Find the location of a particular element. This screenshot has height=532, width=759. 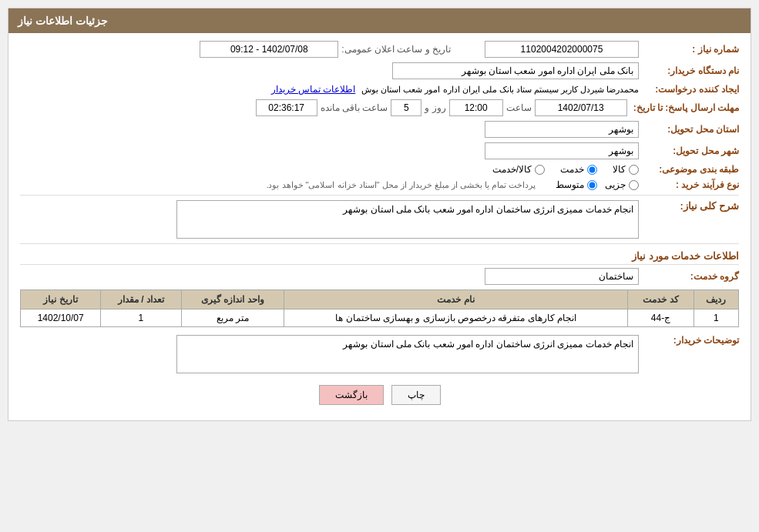

announcement-date-label: تاریخ و ساعت اعلان عمومی: is located at coordinates (396, 49).